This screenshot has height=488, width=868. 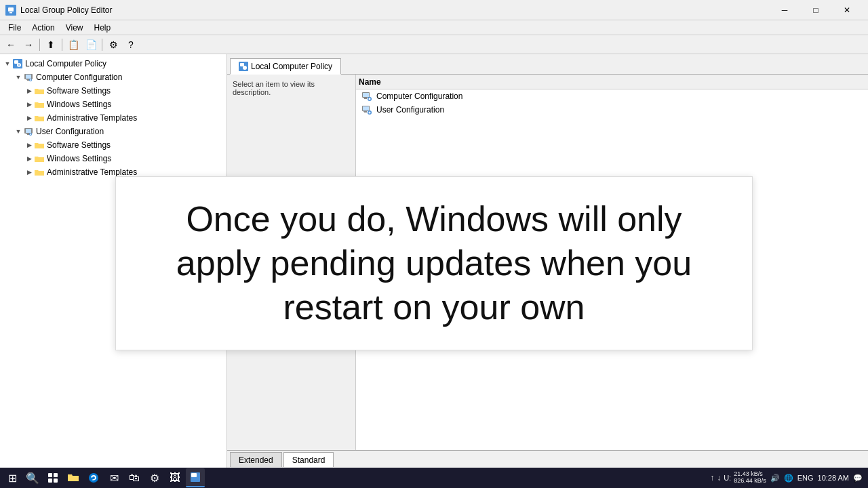 I want to click on file-explorer-taskbar, so click(x=73, y=478).